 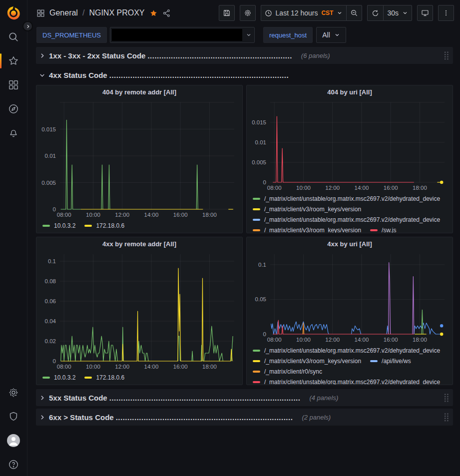 What do you see at coordinates (14, 109) in the screenshot?
I see `sidebar-item-explore` at bounding box center [14, 109].